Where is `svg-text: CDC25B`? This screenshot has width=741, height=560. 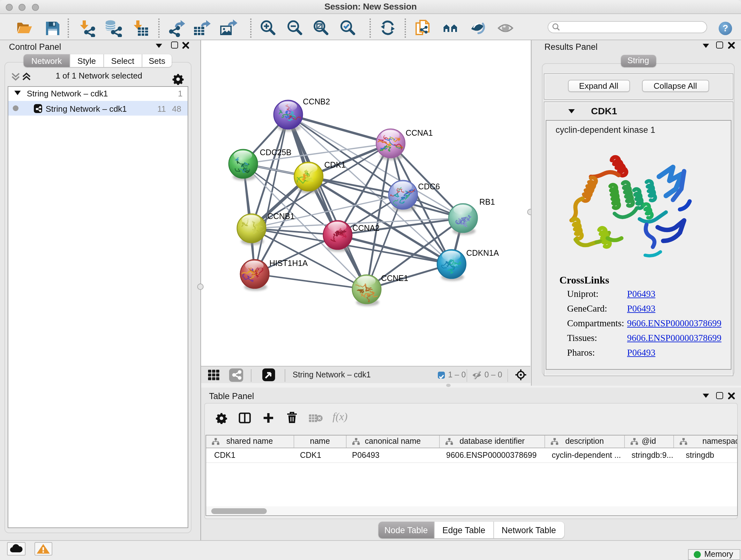
svg-text: CDC25B is located at coordinates (275, 152).